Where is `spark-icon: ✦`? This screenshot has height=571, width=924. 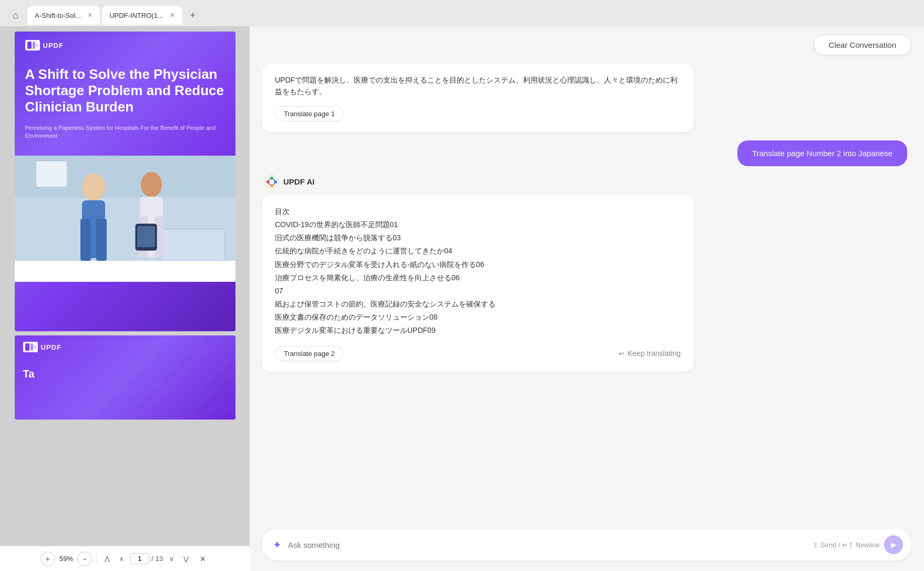
spark-icon: ✦ is located at coordinates (278, 545).